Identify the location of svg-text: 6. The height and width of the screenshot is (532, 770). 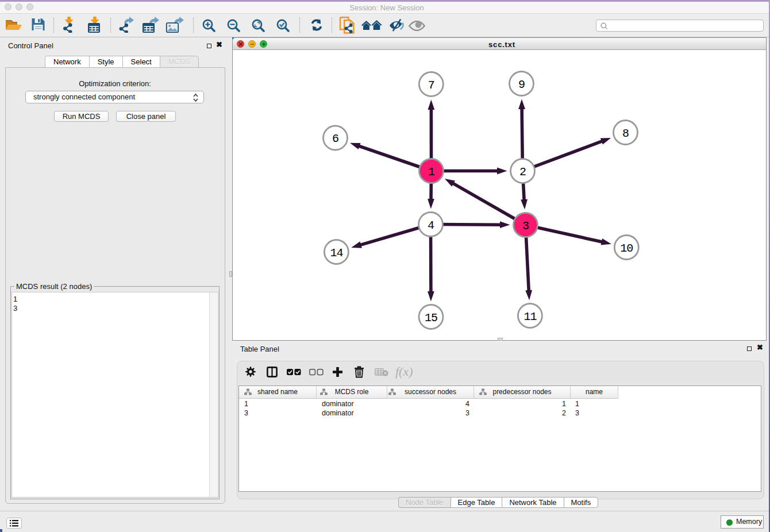
(336, 139).